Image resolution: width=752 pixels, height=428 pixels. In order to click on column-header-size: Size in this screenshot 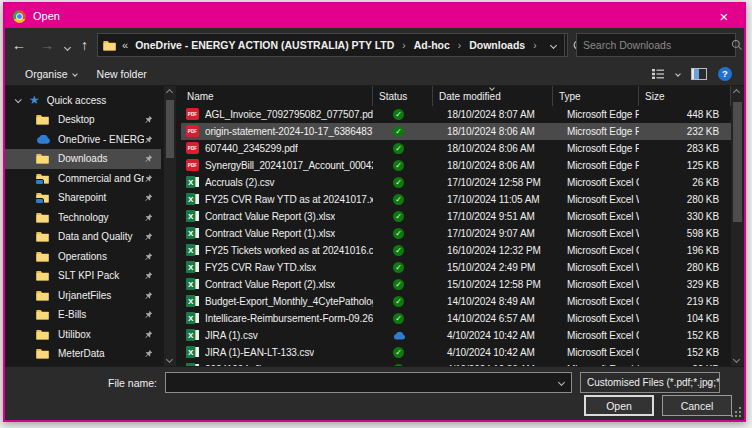, I will do `click(685, 96)`.